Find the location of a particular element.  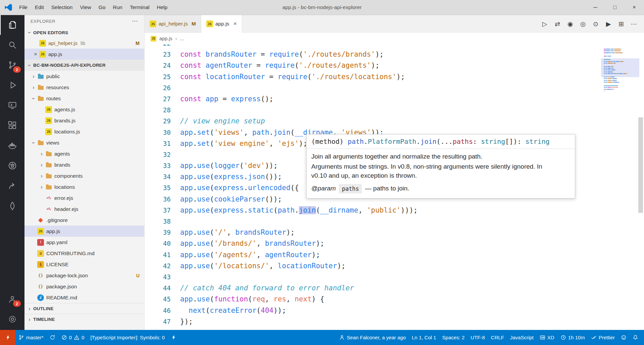

status-time-tracker: 1h 10m is located at coordinates (573, 337).